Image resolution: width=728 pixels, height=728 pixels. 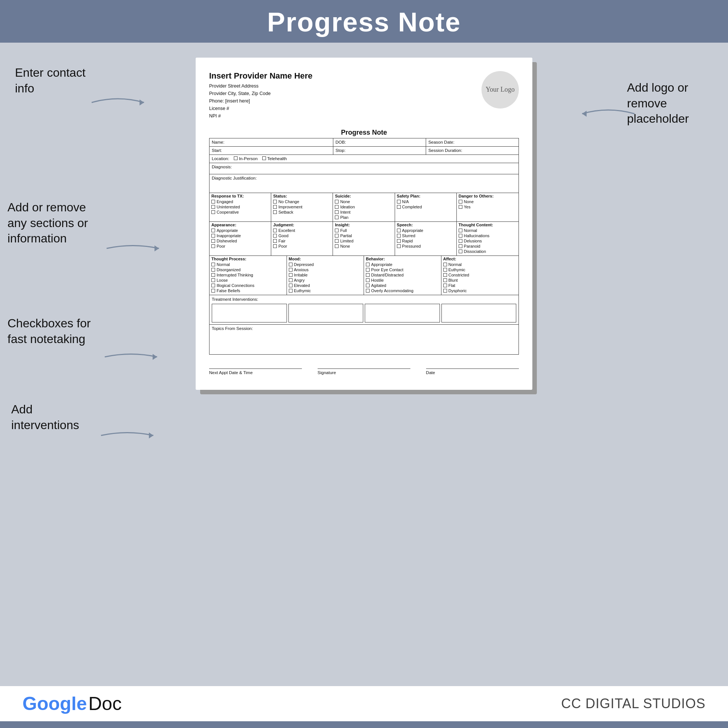 I want to click on cb-uninterested: Uninterested, so click(x=240, y=207).